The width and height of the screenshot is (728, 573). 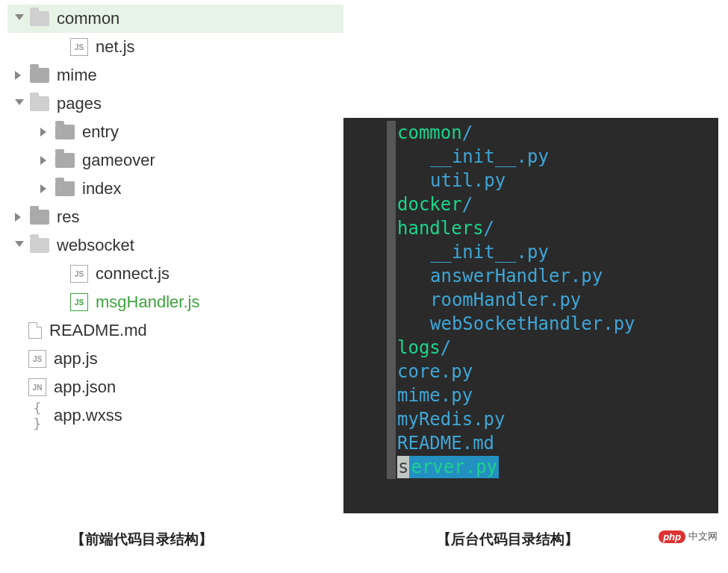 What do you see at coordinates (531, 395) in the screenshot?
I see `tree-item: mime.py` at bounding box center [531, 395].